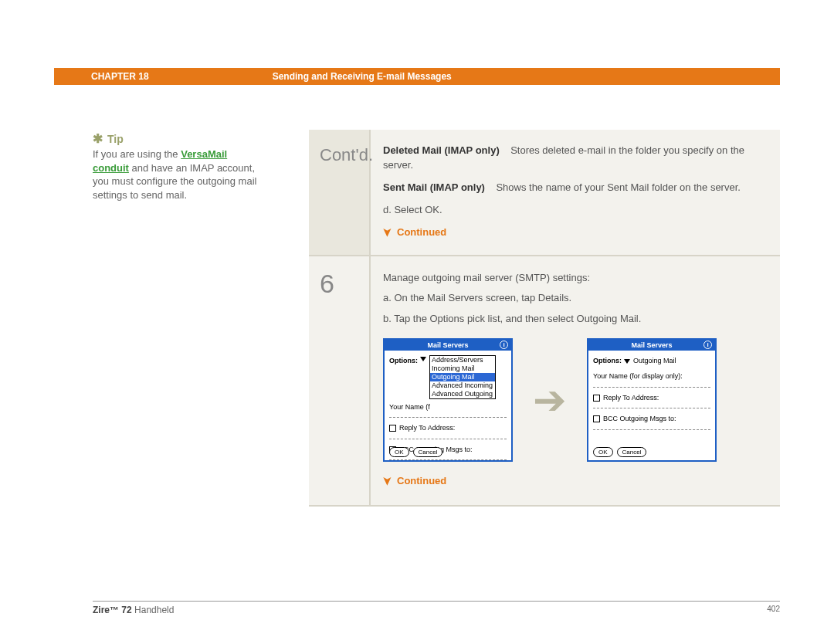 Image resolution: width=834 pixels, height=644 pixels. I want to click on defn-term: Deleted Mail (IMAP only), so click(442, 150).